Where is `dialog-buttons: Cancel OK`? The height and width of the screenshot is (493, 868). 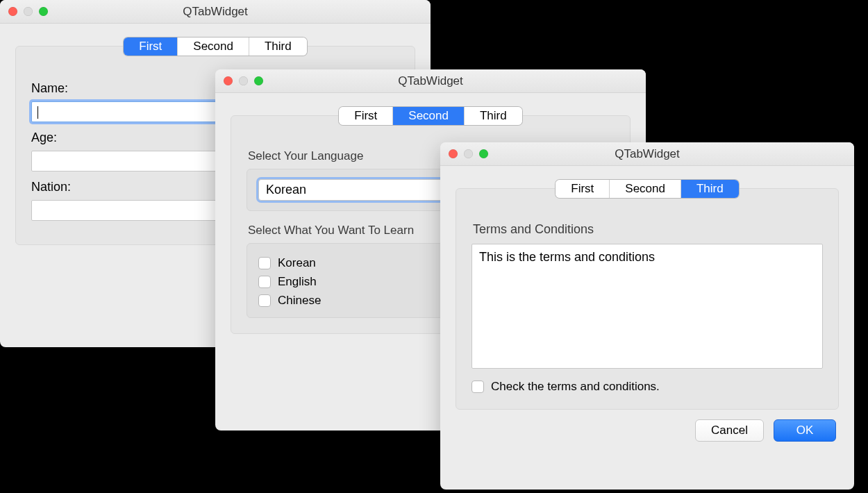
dialog-buttons: Cancel OK is located at coordinates (647, 426).